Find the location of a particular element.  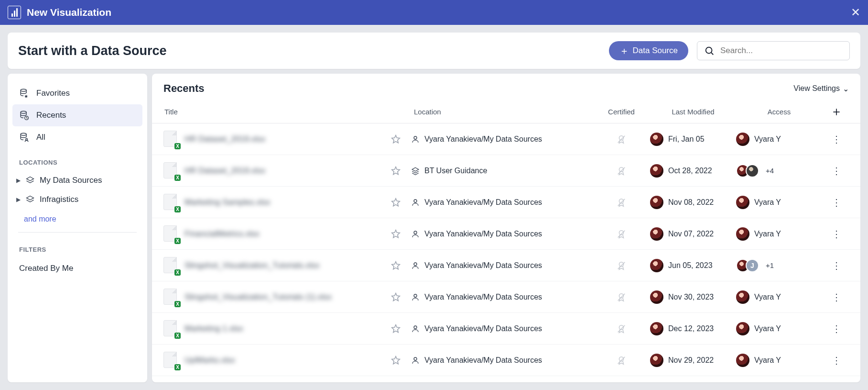

close-icon: ✕ is located at coordinates (856, 12).